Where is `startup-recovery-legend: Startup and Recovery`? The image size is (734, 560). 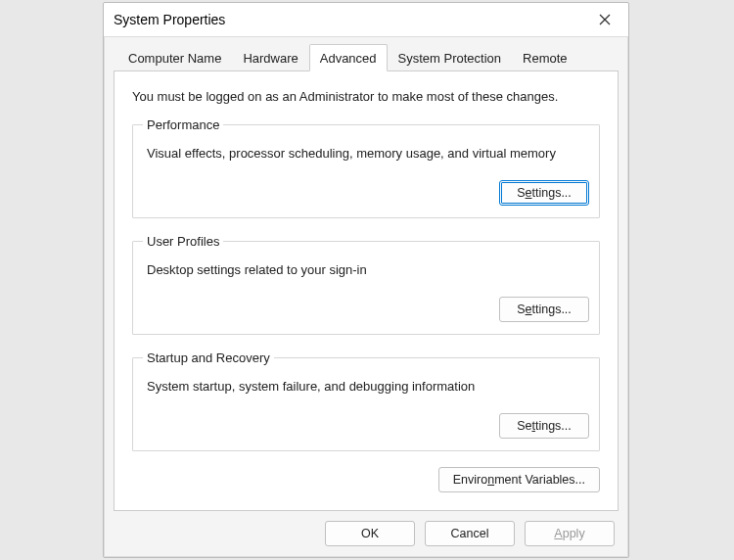
startup-recovery-legend: Startup and Recovery is located at coordinates (208, 358).